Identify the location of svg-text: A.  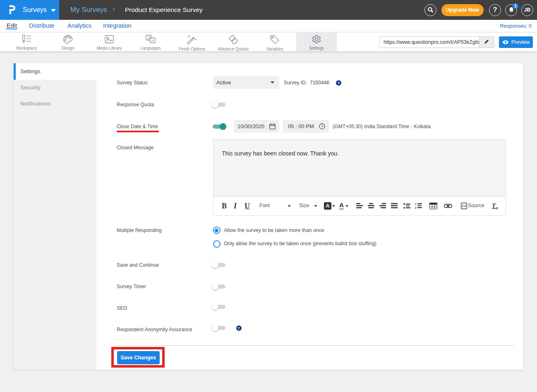
(153, 41).